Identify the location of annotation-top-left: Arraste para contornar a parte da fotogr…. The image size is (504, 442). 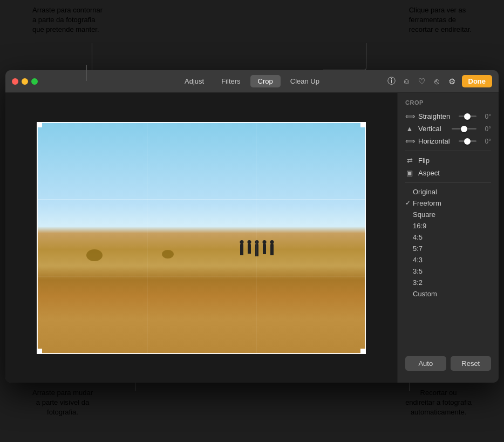
(67, 38).